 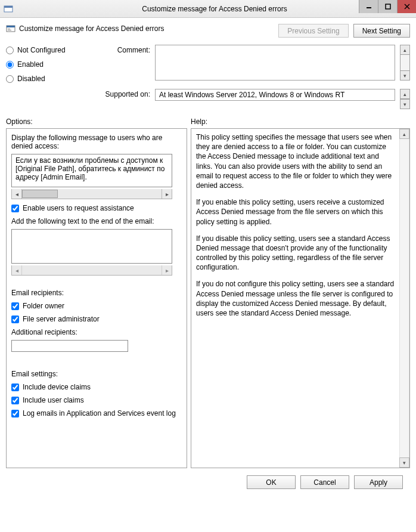 I want to click on radio-disabled-input, so click(x=10, y=79).